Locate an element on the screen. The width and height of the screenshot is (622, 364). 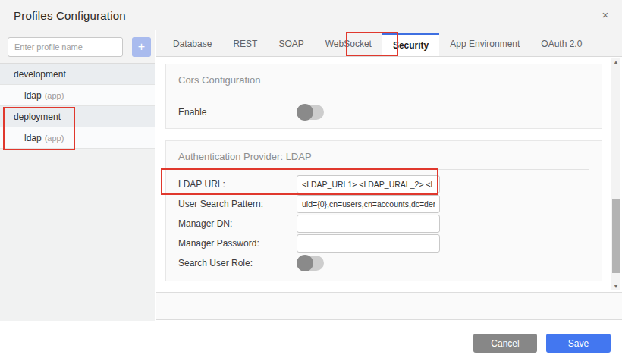
scroll-up-icon: ▲ is located at coordinates (616, 62).